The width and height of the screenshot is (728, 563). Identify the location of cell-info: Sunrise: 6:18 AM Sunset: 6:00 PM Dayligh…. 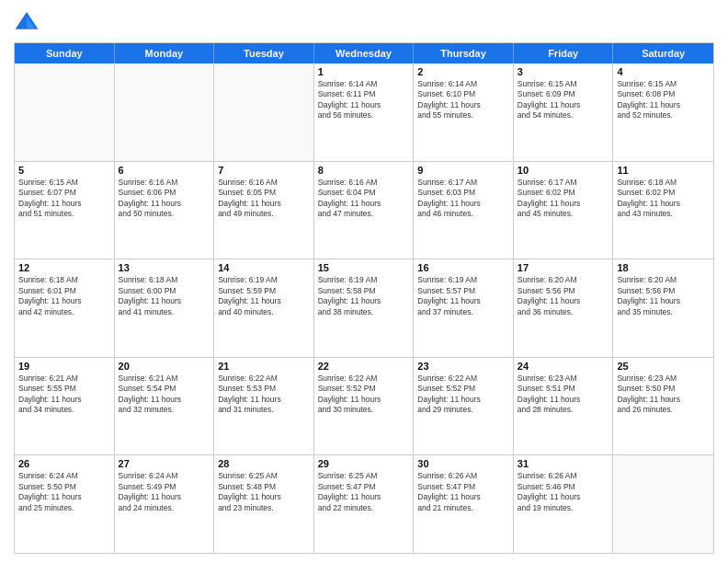
(165, 296).